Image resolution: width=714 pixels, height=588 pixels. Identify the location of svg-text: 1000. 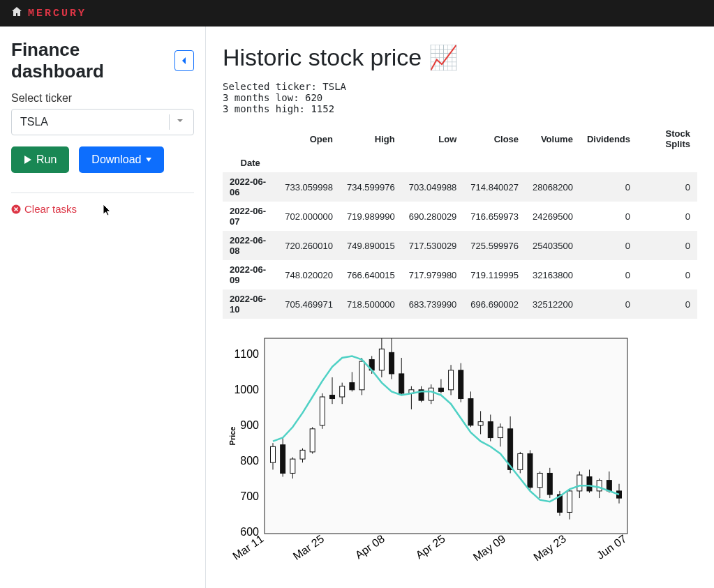
(246, 389).